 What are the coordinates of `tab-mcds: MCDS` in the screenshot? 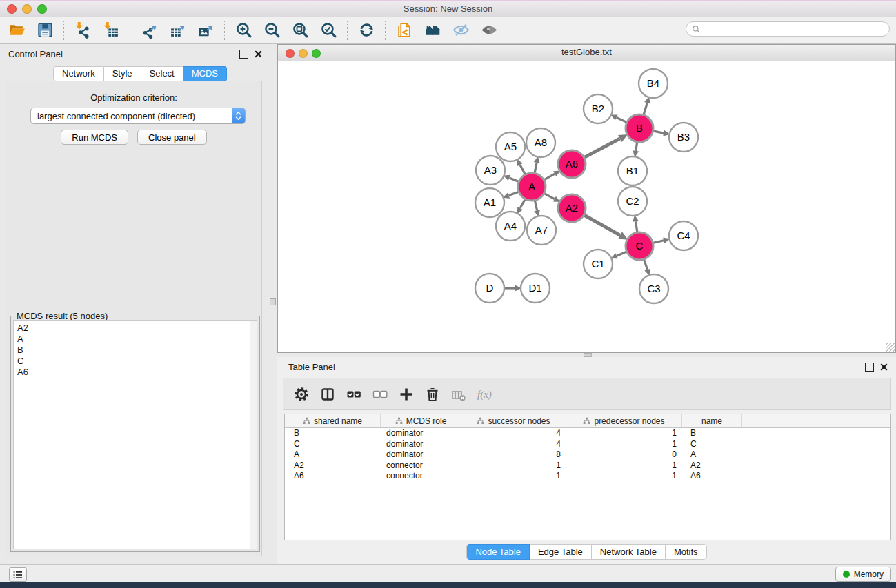 It's located at (206, 74).